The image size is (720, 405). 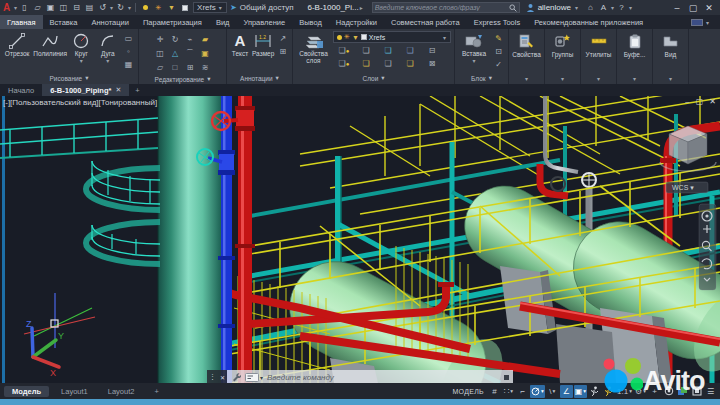 I want to click on array-tool-icon: ⊞, so click(x=190, y=67).